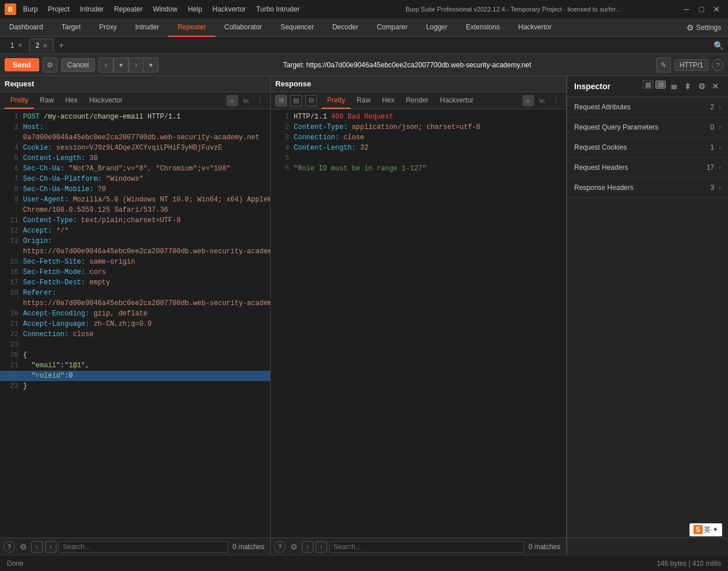  What do you see at coordinates (229, 9) in the screenshot?
I see `menu-hackvertor: Hackvertor` at bounding box center [229, 9].